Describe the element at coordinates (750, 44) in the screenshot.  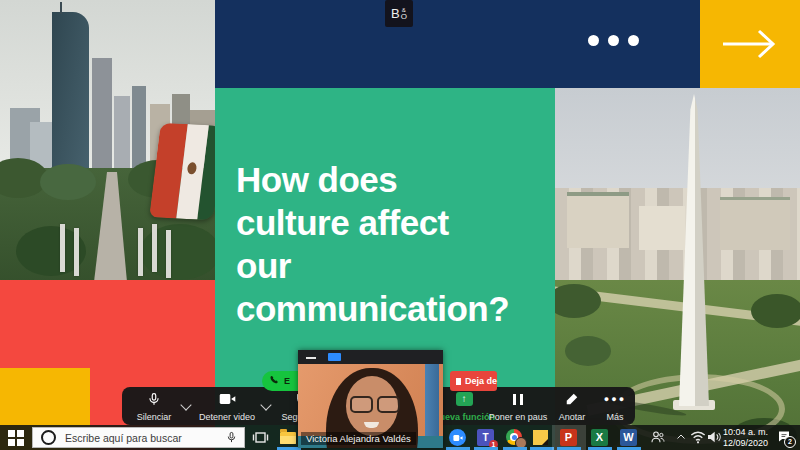
I see `arrow-right-icon` at that location.